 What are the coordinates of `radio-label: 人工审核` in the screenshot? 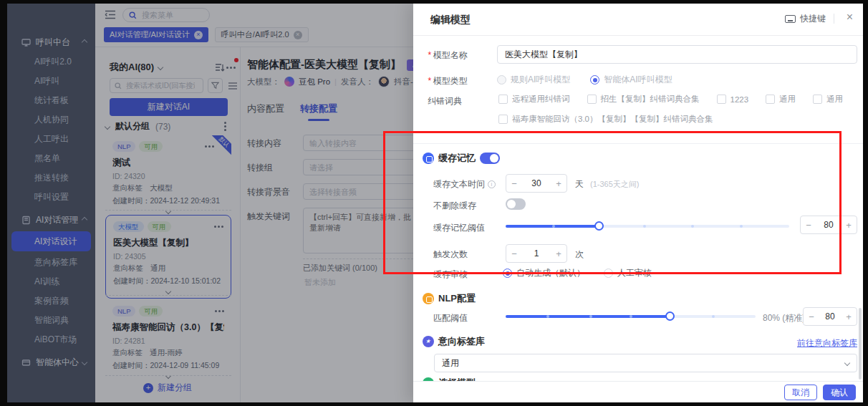 It's located at (635, 274).